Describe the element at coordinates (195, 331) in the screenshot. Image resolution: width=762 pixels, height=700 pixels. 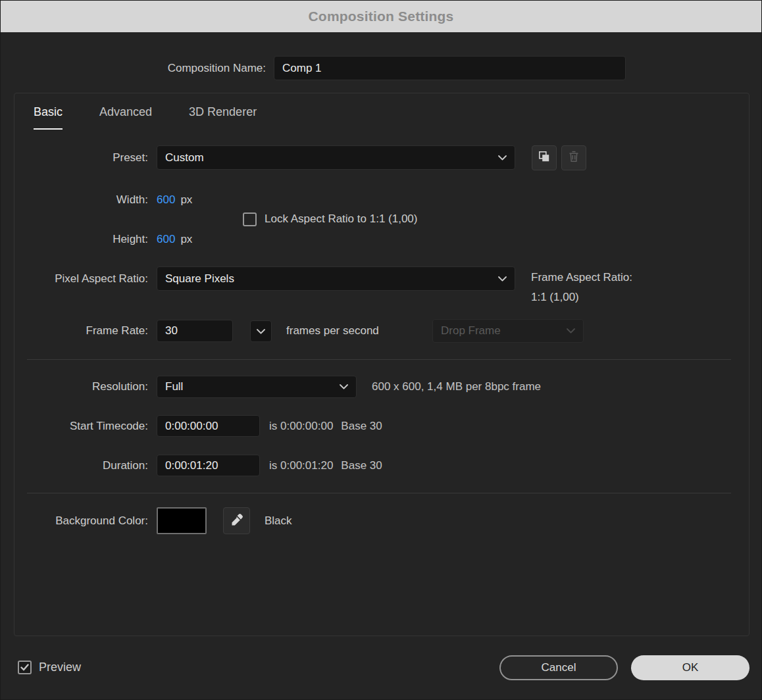
I see `frame-rate-input` at that location.